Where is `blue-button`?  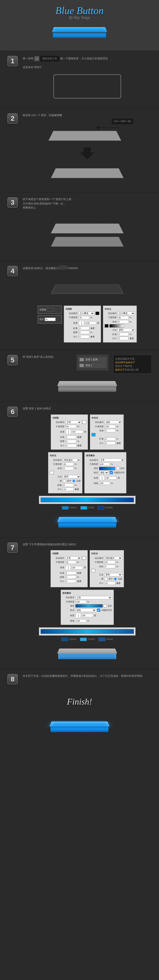 blue-button is located at coordinates (87, 521).